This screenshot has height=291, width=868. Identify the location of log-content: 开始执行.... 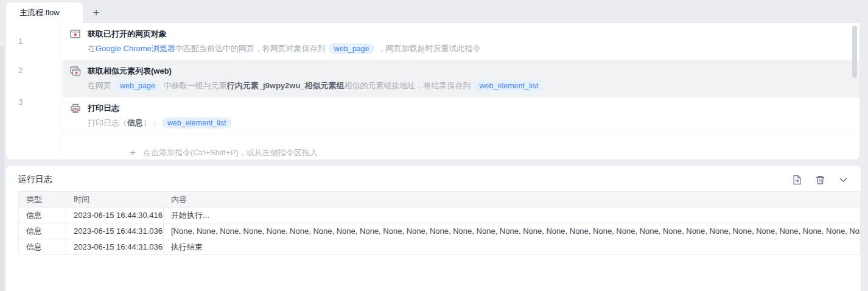
(513, 216).